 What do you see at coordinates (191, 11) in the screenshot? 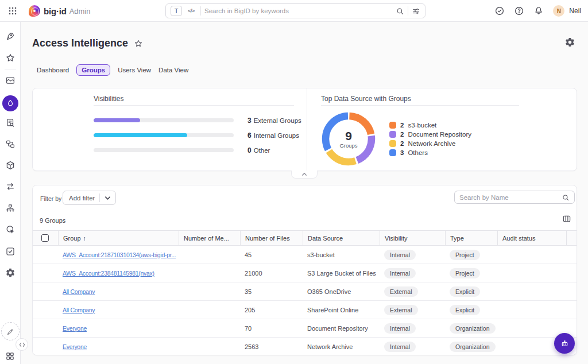
I see `query-search-toggle: </>` at bounding box center [191, 11].